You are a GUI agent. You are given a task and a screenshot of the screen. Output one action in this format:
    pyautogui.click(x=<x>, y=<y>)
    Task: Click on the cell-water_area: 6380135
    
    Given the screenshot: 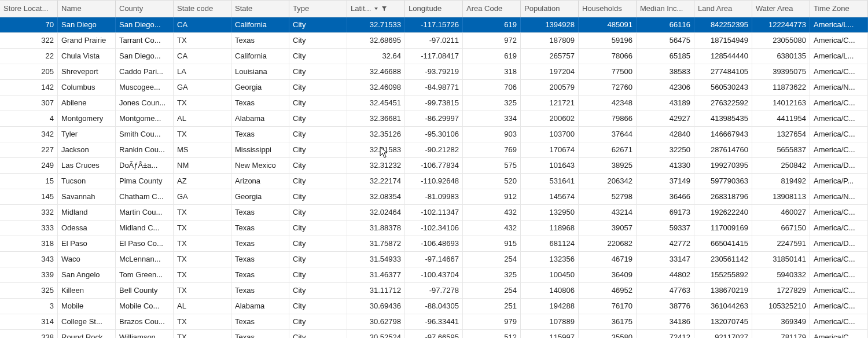 What is the action you would take?
    pyautogui.click(x=781, y=56)
    